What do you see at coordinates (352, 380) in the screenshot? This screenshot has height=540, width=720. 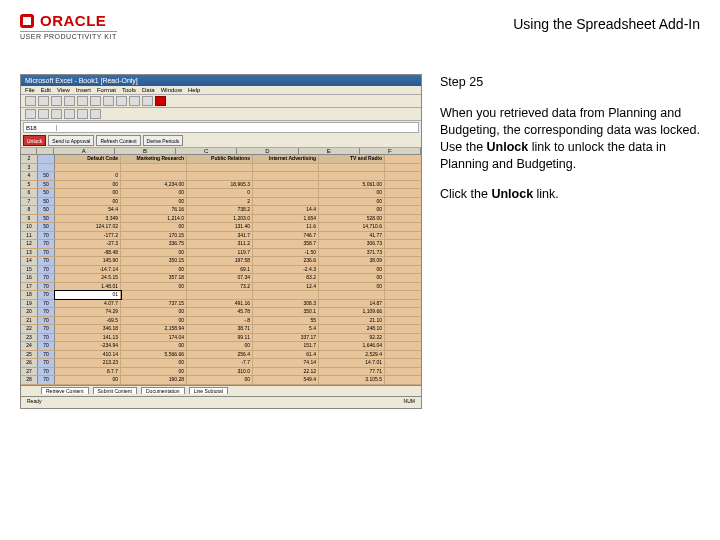 I see `cell: 3.105.5` at bounding box center [352, 380].